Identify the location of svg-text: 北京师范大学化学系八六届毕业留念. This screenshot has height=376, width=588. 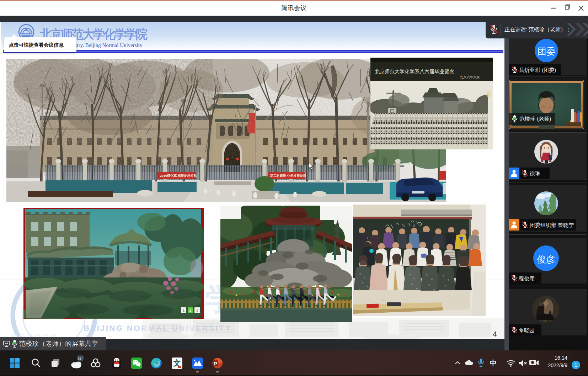
(415, 72).